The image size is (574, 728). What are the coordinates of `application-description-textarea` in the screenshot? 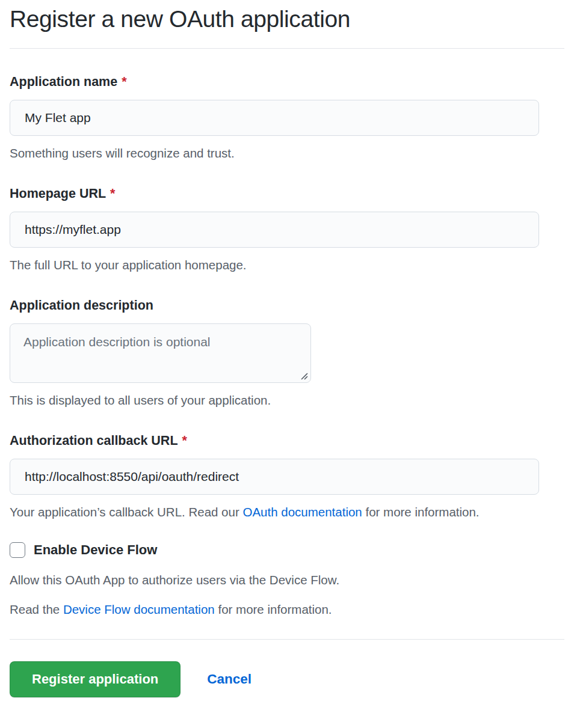 It's located at (160, 353).